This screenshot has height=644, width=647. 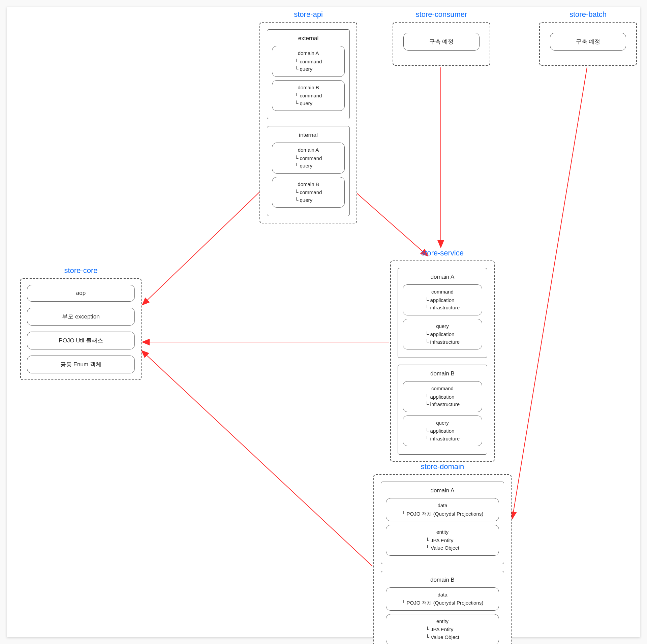 I want to click on module-store-batch: 구축 예정, so click(x=588, y=44).